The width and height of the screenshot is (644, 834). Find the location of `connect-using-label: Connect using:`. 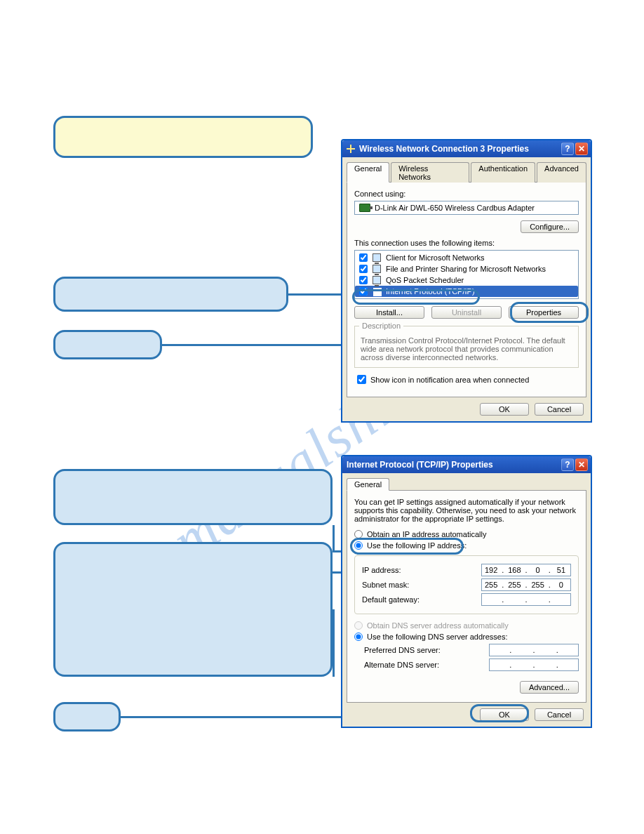

connect-using-label: Connect using: is located at coordinates (467, 194).